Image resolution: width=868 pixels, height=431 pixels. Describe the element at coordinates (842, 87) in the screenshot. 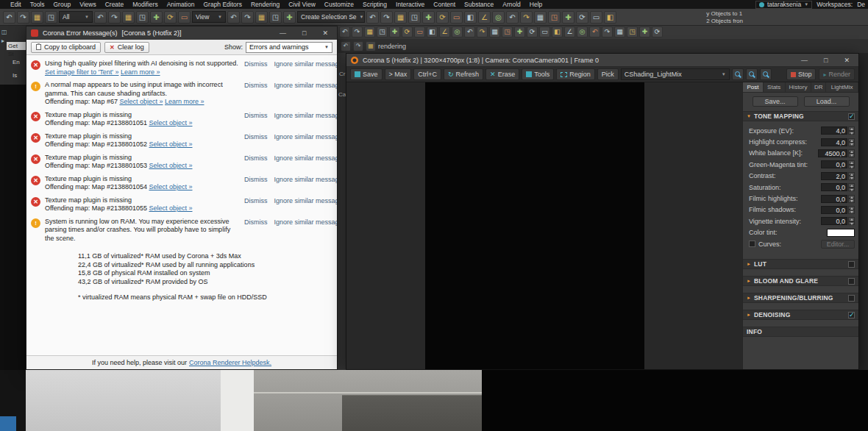

I see `tab-lightmix: LightMix` at that location.